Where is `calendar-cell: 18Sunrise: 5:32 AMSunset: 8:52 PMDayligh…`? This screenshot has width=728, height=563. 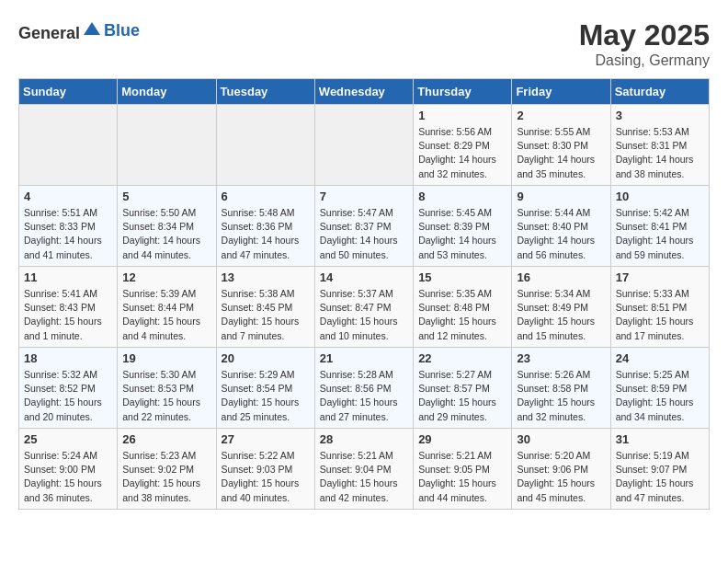
calendar-cell: 18Sunrise: 5:32 AMSunset: 8:52 PMDayligh… is located at coordinates (68, 388).